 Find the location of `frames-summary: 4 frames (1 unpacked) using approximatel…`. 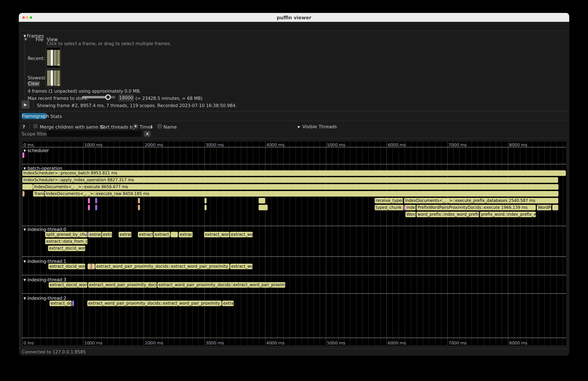

frames-summary: 4 frames (1 unpacked) using approximatel… is located at coordinates (84, 91).